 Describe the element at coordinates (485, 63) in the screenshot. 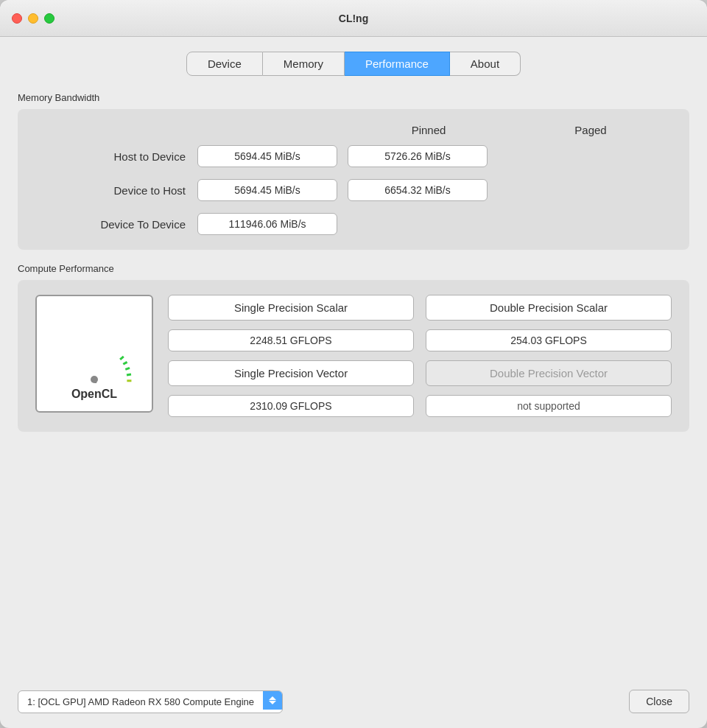

I see `tab-about: About` at that location.